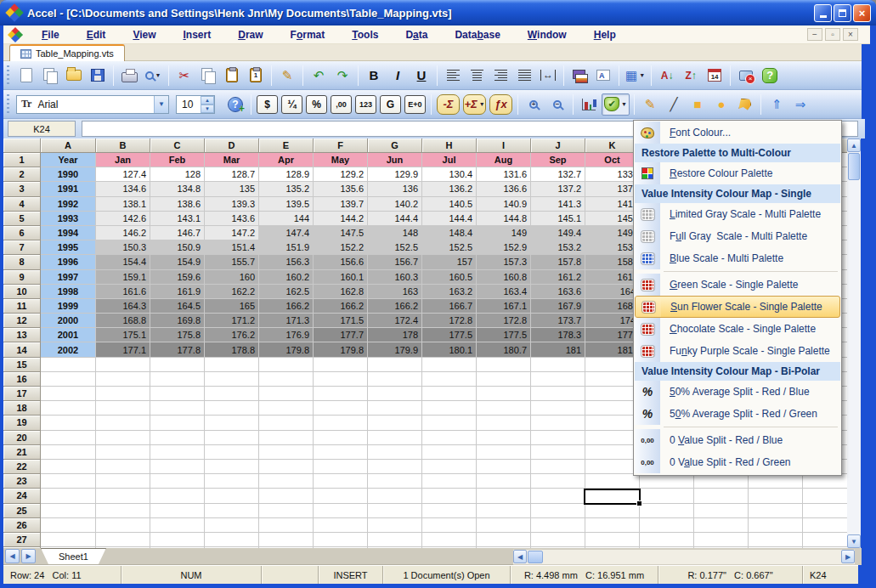  Describe the element at coordinates (22, 146) in the screenshot. I see `select-all-corner` at that location.